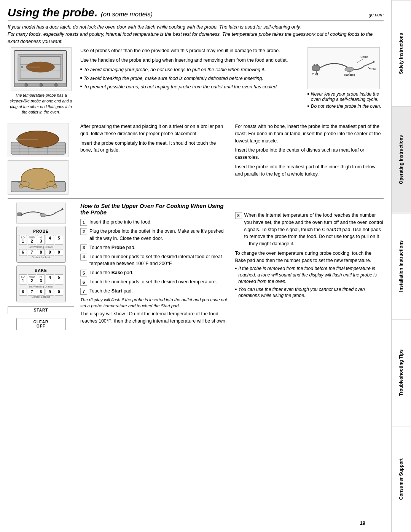  What do you see at coordinates (310, 293) in the screenshot?
I see `right-bullet2: You can use the timer even though you ca…` at bounding box center [310, 293].